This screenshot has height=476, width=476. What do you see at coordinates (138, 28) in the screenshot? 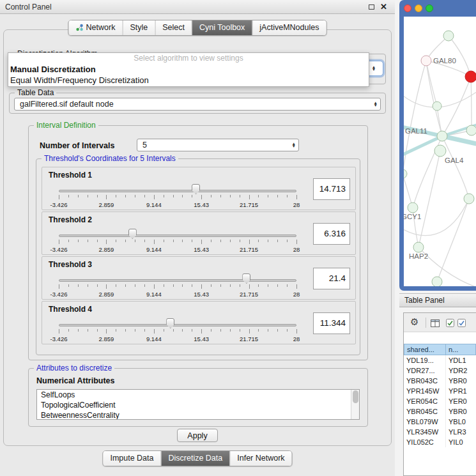
I see `tab-style: Style` at bounding box center [138, 28].